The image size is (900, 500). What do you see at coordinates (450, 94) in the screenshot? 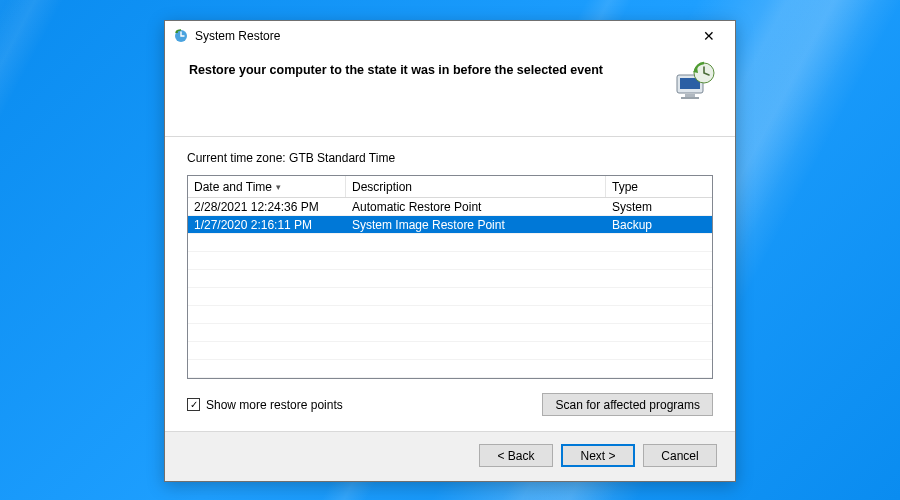
I see `dialog-header: Restore your computer to the state it wa…` at bounding box center [450, 94].